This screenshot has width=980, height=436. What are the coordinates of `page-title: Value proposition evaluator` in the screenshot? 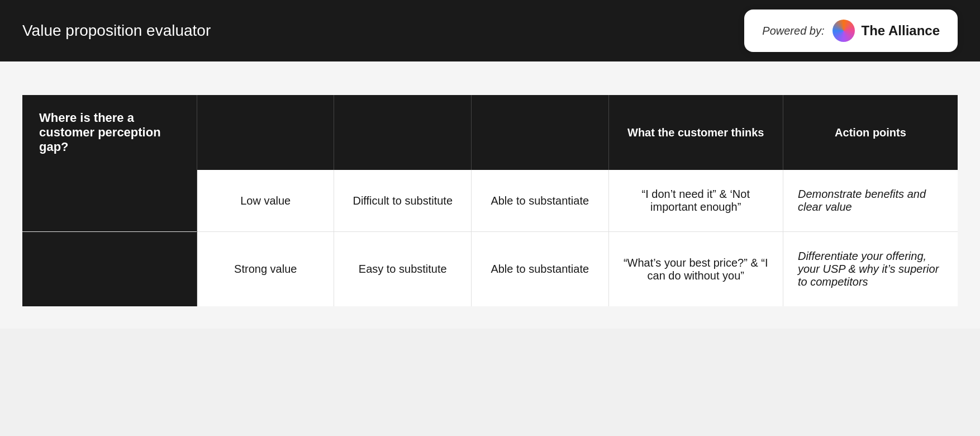 It's located at (116, 31).